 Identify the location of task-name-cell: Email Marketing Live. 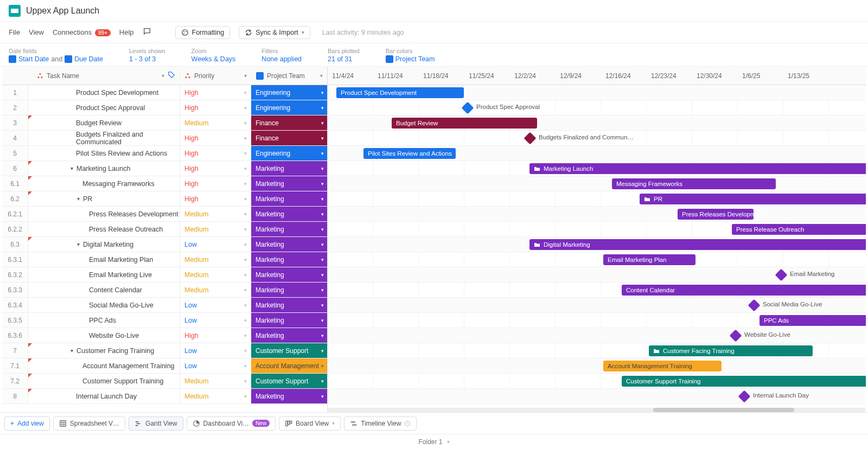
(104, 274).